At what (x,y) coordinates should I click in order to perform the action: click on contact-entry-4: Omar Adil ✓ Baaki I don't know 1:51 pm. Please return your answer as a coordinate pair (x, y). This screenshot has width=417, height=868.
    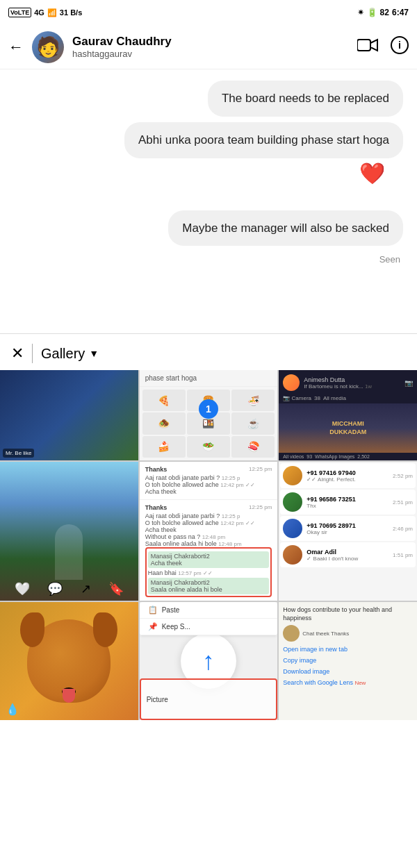
    Looking at the image, I should click on (348, 555).